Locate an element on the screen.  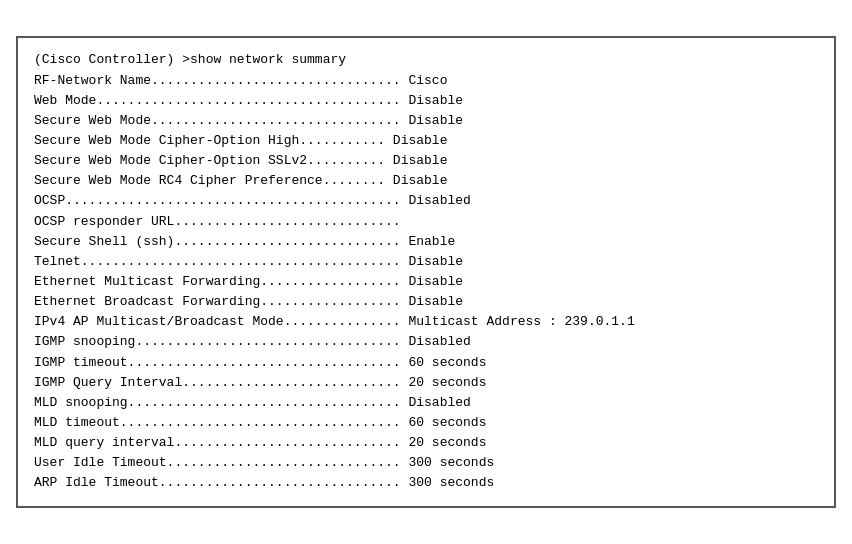
terminal-line: MLD snooping............................… is located at coordinates (426, 403).